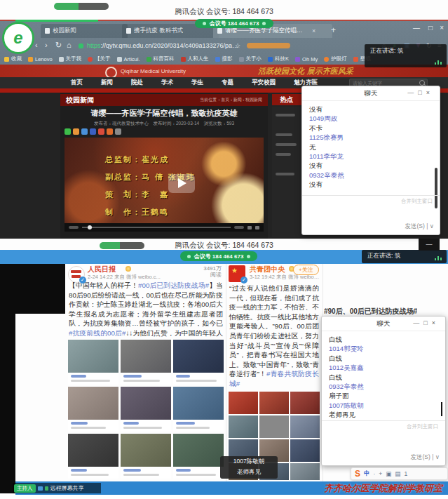 The image size is (448, 499). Describe the element at coordinates (238, 46) in the screenshot. I see `bookmark-star-icon: ☆` at that location.